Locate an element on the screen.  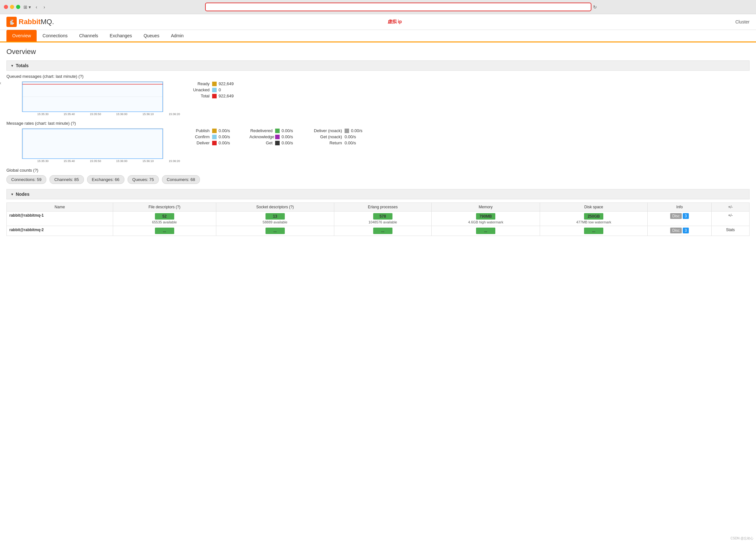
count-connections: Connections: 59 is located at coordinates (26, 180).